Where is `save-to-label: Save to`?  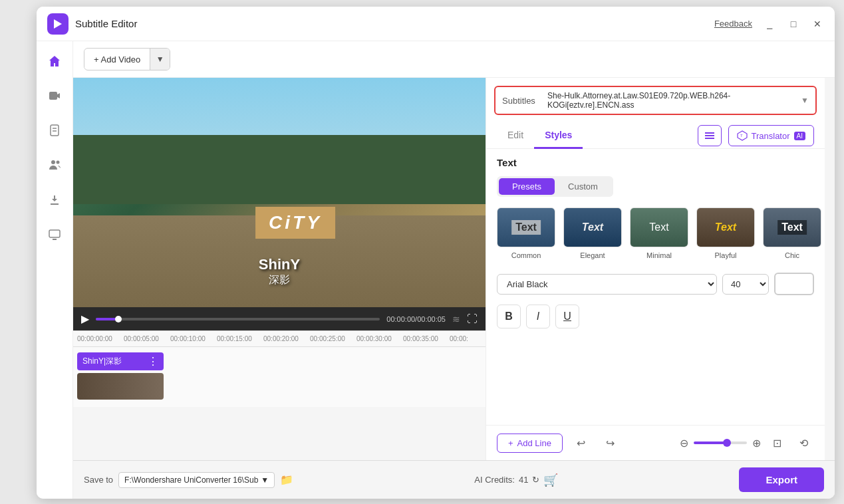
save-to-label: Save to is located at coordinates (98, 480).